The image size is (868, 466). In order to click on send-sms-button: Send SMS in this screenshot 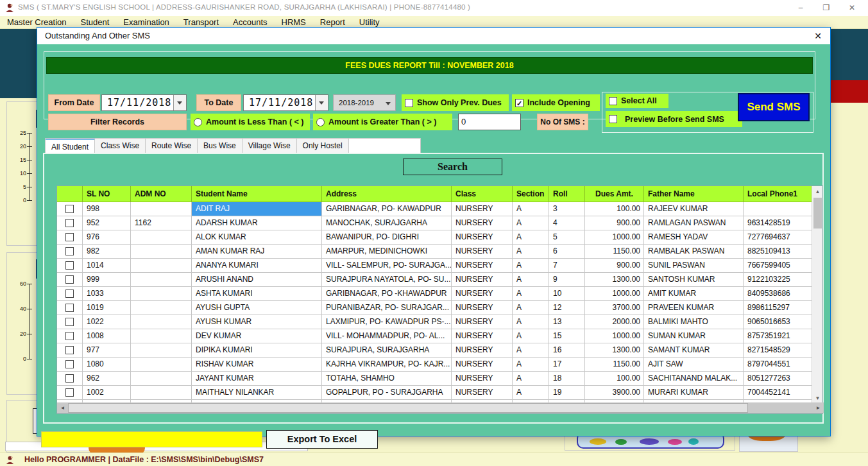, I will do `click(774, 107)`.